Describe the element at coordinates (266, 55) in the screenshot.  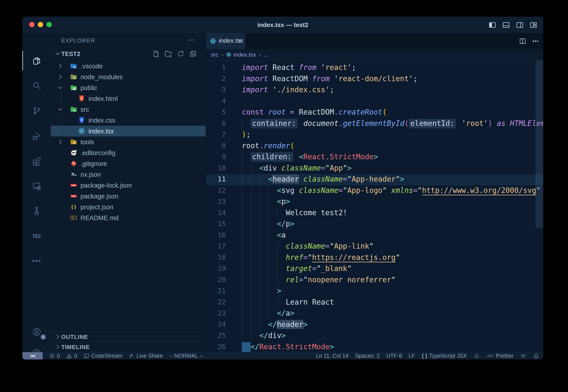
I see `breadcrumb-item-2: ...` at that location.